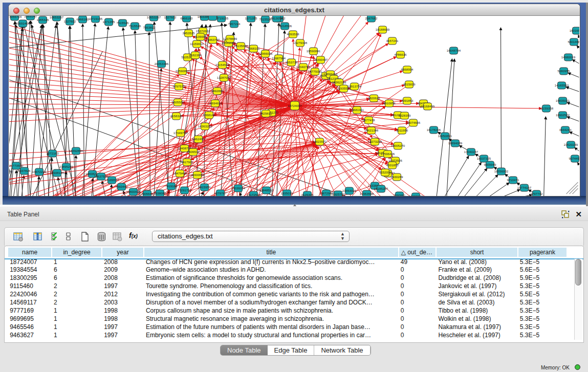 The width and height of the screenshot is (588, 372). What do you see at coordinates (372, 18) in the screenshot?
I see `svg-text: 2687682` at bounding box center [372, 18].